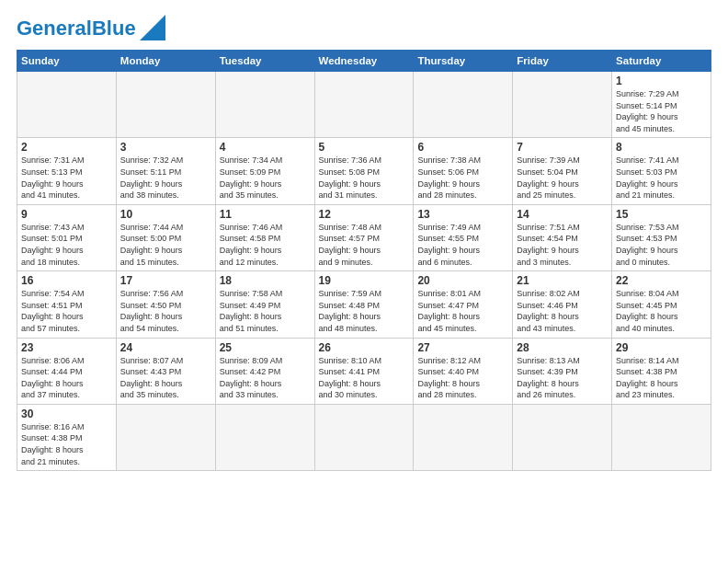  I want to click on day-info: Sunrise: 8:14 AM Sunset: 4:38 PM Dayligh…, so click(662, 378).